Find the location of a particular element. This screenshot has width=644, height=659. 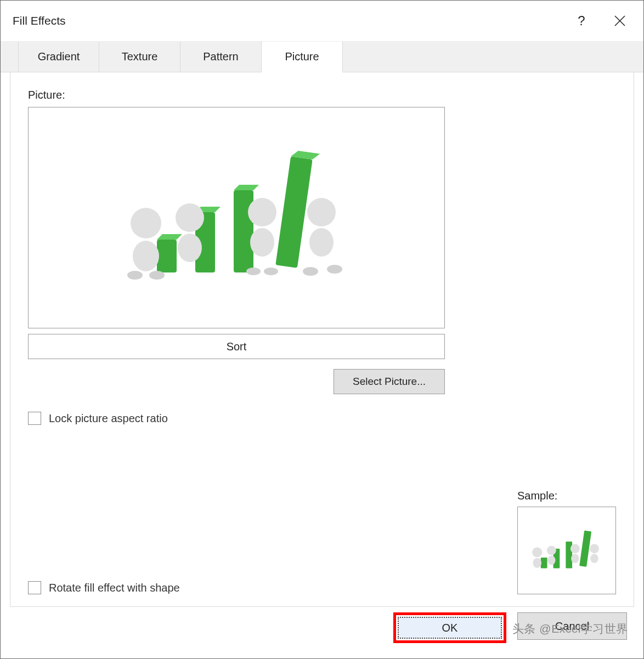

sort-button: Sort is located at coordinates (236, 346).